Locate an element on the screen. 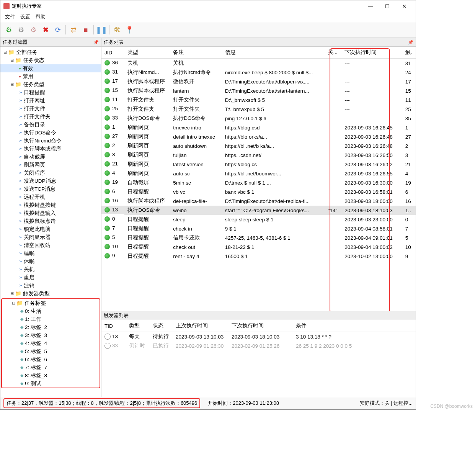 This screenshot has height=476, width=475. trigger-table: TID 类型 状态 上次执行时间 下次执行时间 条件 13每天待执行2023-0… is located at coordinates (259, 335).